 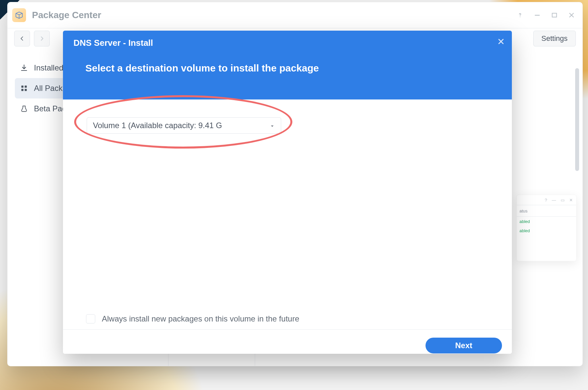 I want to click on volume-select: Volume 1 (Available capacity: 9.41 G, so click(x=184, y=125).